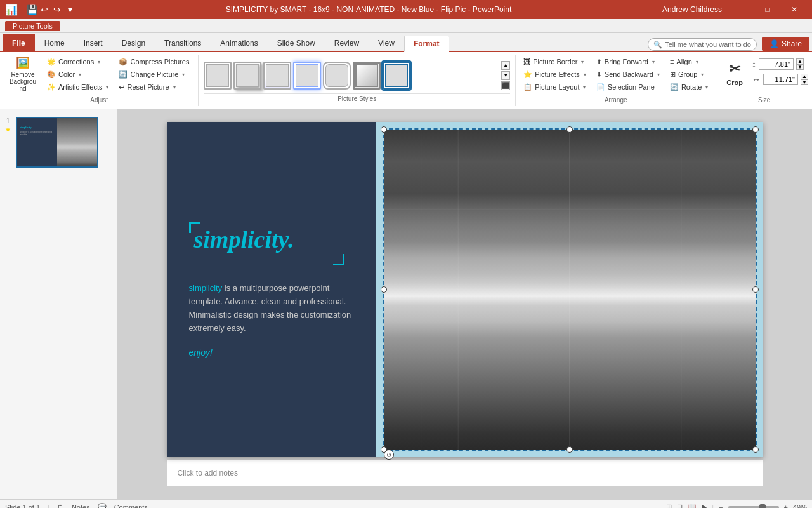 Image resolution: width=812 pixels, height=508 pixels. Describe the element at coordinates (702, 44) in the screenshot. I see `search-bar: 🔍 Tell me what you want to do` at that location.